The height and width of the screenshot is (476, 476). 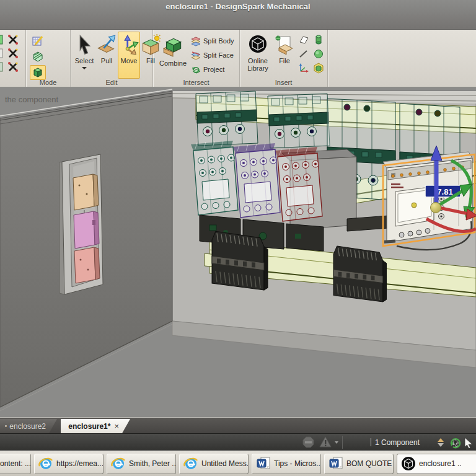 What do you see at coordinates (395, 443) in the screenshot?
I see `selection-status: 1 Component` at bounding box center [395, 443].